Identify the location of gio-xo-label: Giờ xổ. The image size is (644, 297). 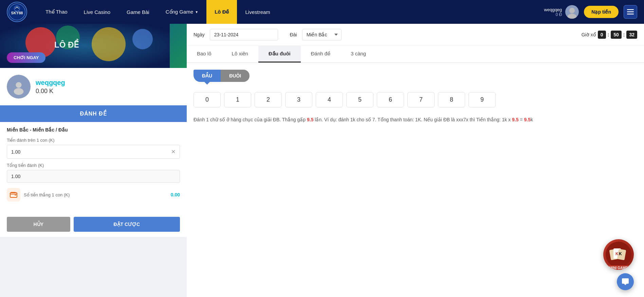
(589, 35).